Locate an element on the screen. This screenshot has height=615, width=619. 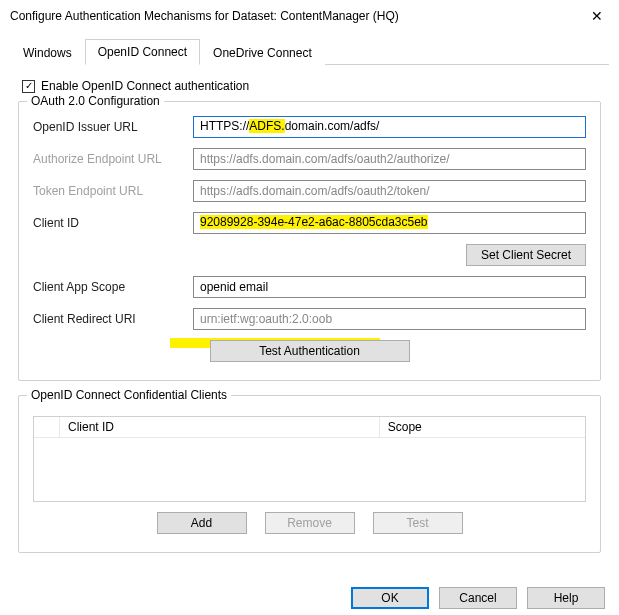
issuer-url-label: OpenID Issuer URL is located at coordinates (113, 127).